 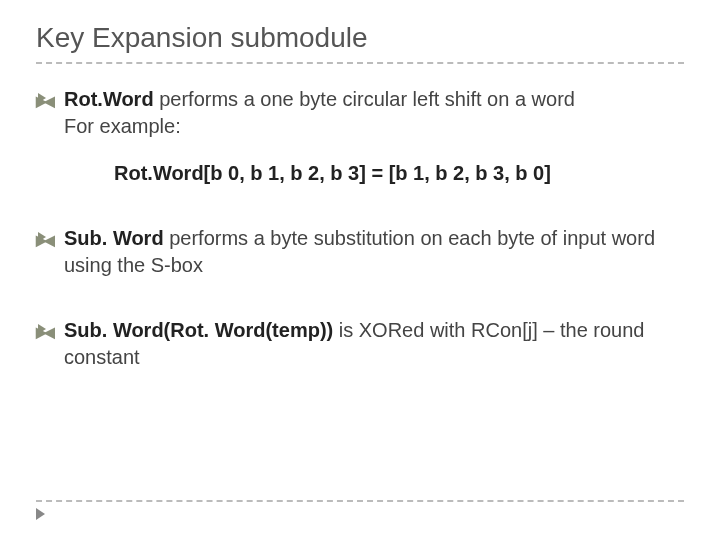 What do you see at coordinates (364, 99) in the screenshot?
I see `bullet-text: performs a one byte circular left shift …` at bounding box center [364, 99].